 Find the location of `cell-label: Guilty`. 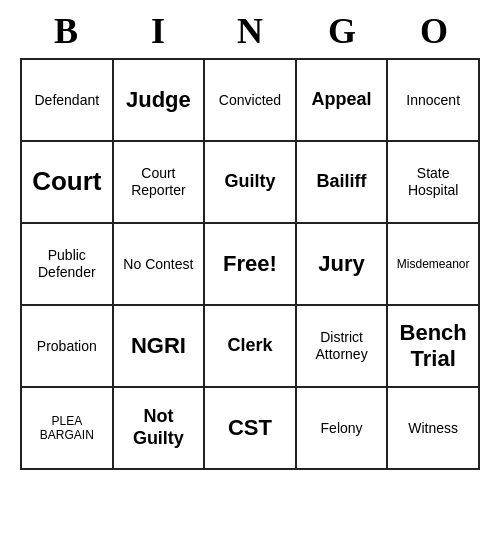

cell-label: Guilty is located at coordinates (250, 182).